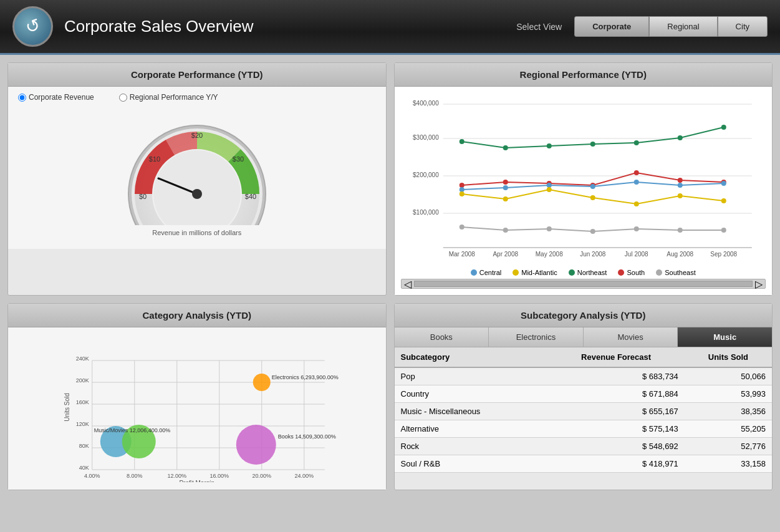  I want to click on scroll-track, so click(584, 284).